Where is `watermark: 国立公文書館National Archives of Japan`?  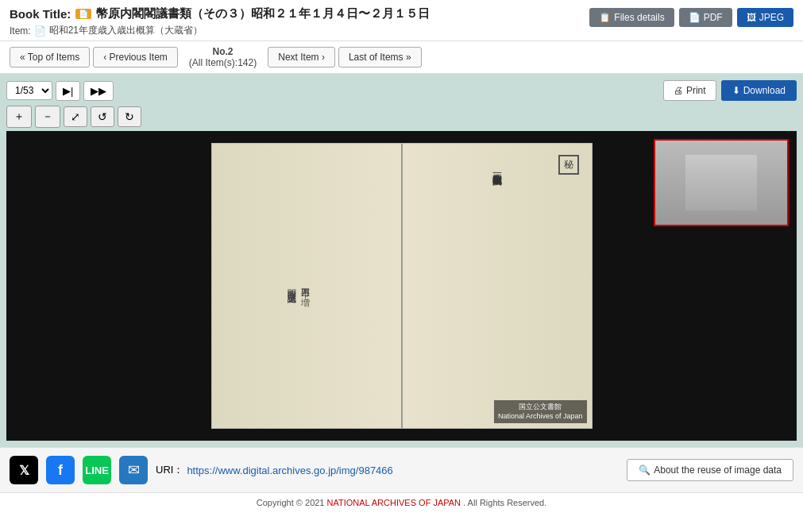
watermark: 国立公文書館National Archives of Japan is located at coordinates (540, 411).